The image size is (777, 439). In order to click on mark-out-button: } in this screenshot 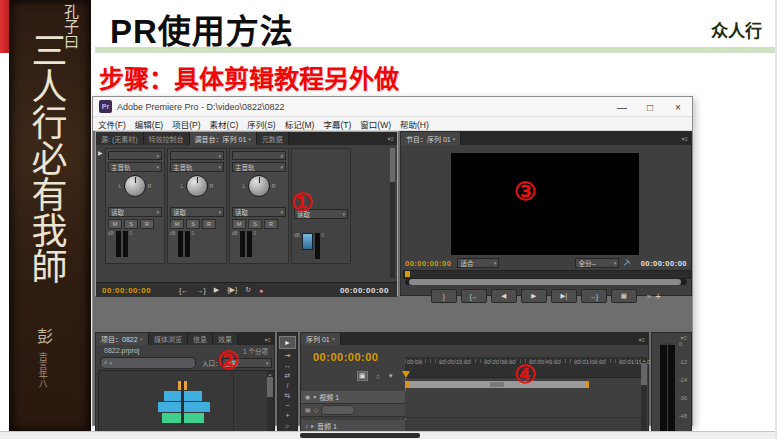, I will do `click(444, 296)`.